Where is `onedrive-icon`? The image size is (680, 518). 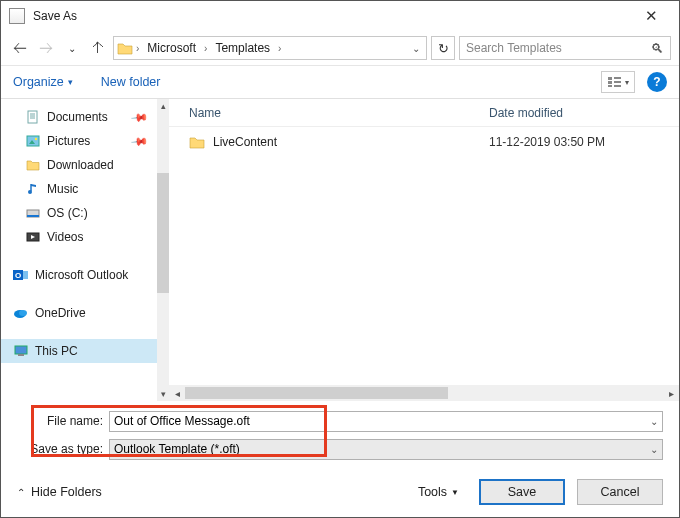 onedrive-icon is located at coordinates (21, 313).